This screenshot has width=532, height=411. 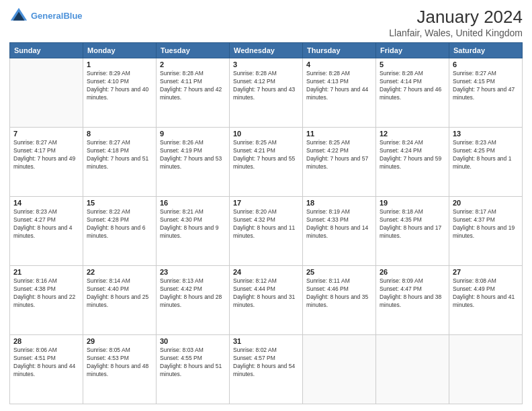 What do you see at coordinates (266, 289) in the screenshot?
I see `sunset-text: Sunset: 4:44 PM` at bounding box center [266, 289].